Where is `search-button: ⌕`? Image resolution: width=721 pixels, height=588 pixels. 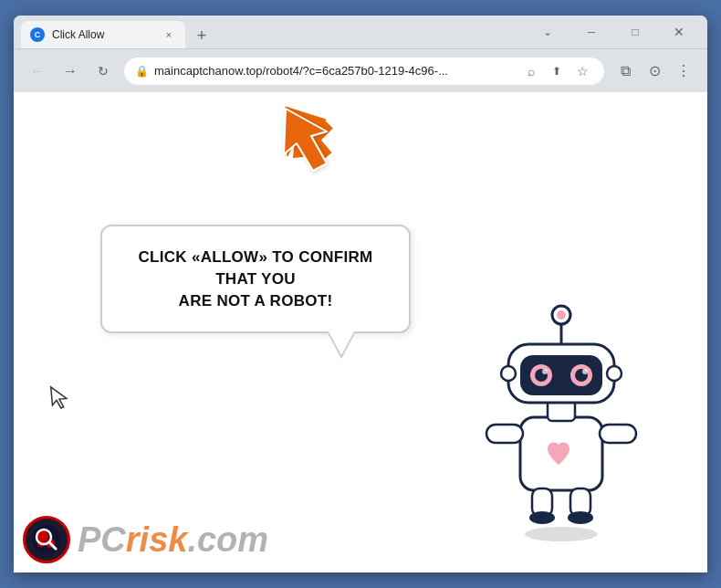
search-button: ⌕ is located at coordinates (531, 71).